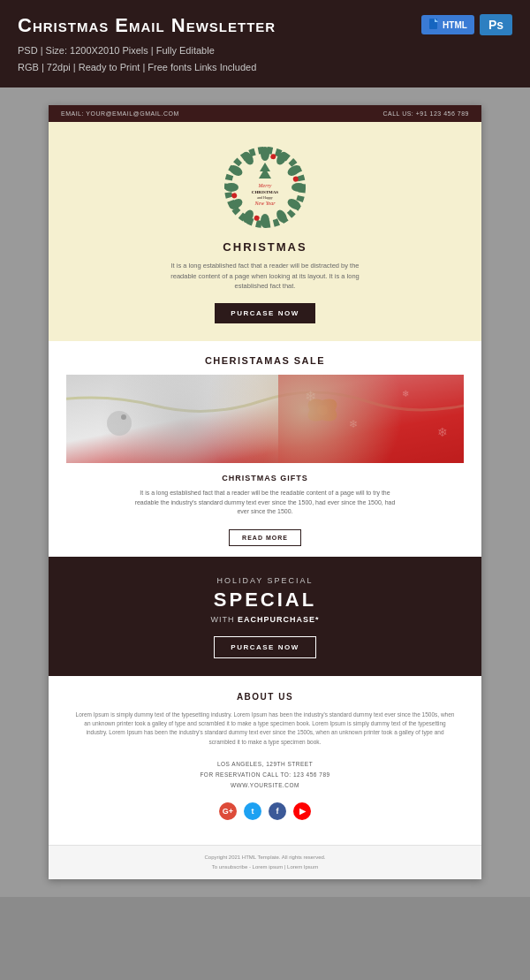  What do you see at coordinates (265, 503) in the screenshot?
I see `gifts-body: It is a long established fact that a rea…` at bounding box center [265, 503].